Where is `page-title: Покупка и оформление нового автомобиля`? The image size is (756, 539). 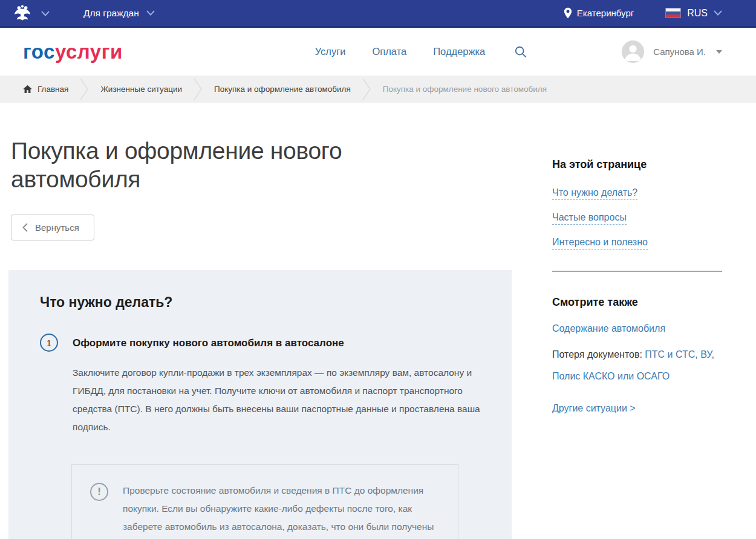 page-title: Покупка и оформление нового автомобиля is located at coordinates (229, 165).